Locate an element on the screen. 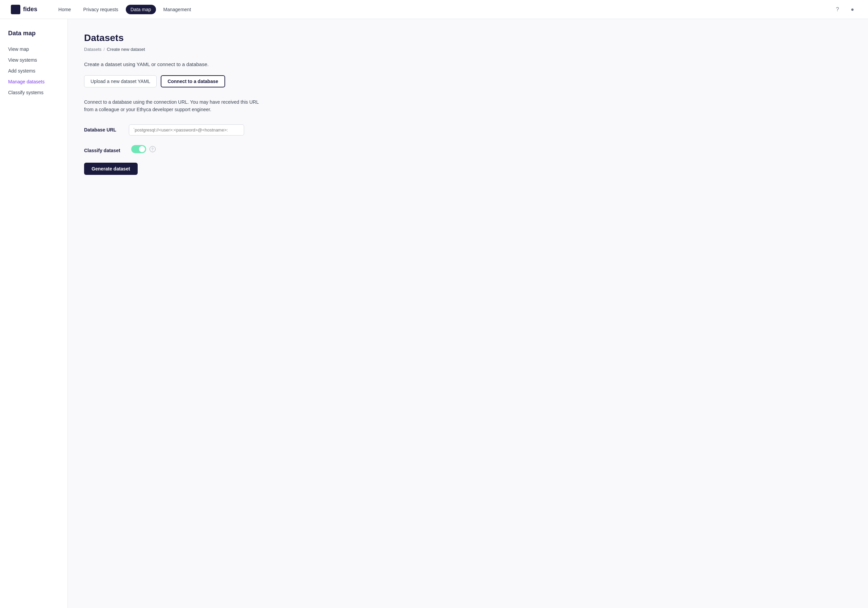  sidebar: Data map View map View systems Add syste… is located at coordinates (34, 314).